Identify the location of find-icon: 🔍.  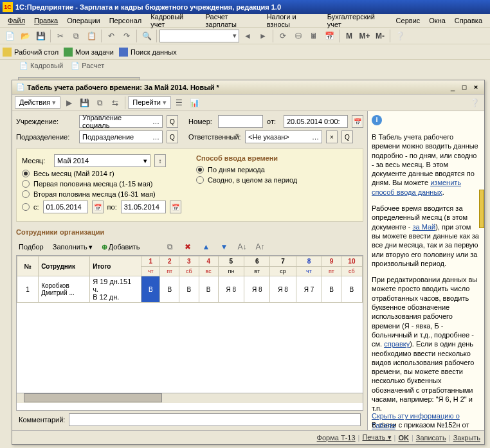
(147, 36).